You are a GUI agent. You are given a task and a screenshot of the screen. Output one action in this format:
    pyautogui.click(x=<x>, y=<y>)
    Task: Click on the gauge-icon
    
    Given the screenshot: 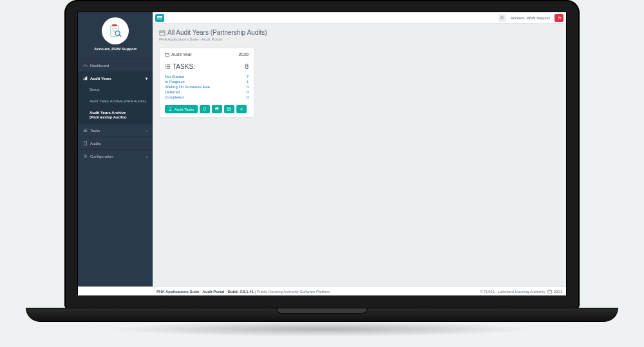 What is the action you would take?
    pyautogui.click(x=85, y=66)
    